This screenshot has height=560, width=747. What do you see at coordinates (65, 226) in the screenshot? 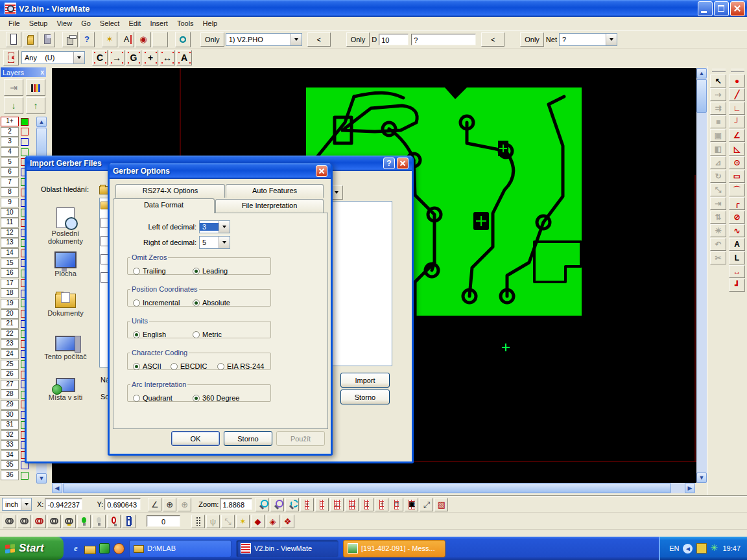
I see `place-recent-documents: Poslední dokumenty` at bounding box center [65, 226].